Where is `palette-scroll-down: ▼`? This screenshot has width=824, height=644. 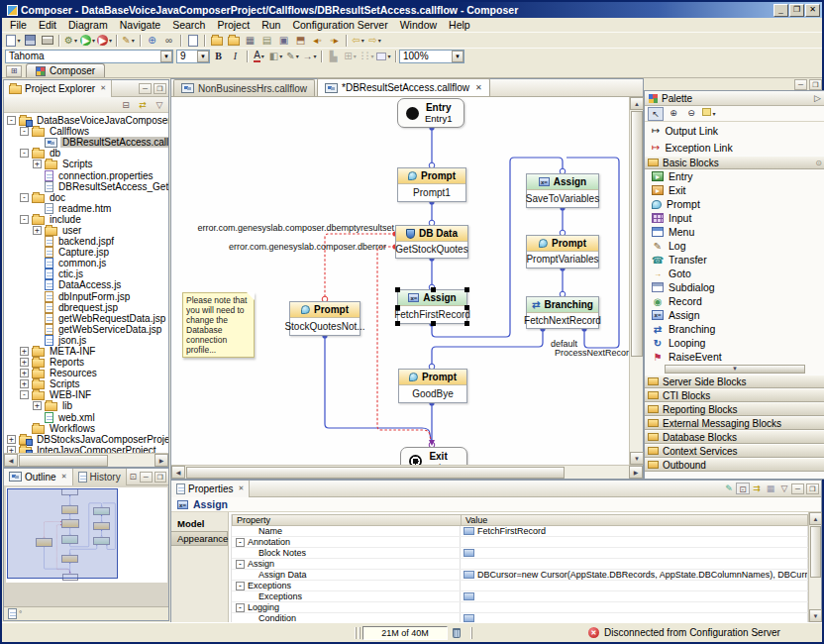 palette-scroll-down: ▼ is located at coordinates (735, 369).